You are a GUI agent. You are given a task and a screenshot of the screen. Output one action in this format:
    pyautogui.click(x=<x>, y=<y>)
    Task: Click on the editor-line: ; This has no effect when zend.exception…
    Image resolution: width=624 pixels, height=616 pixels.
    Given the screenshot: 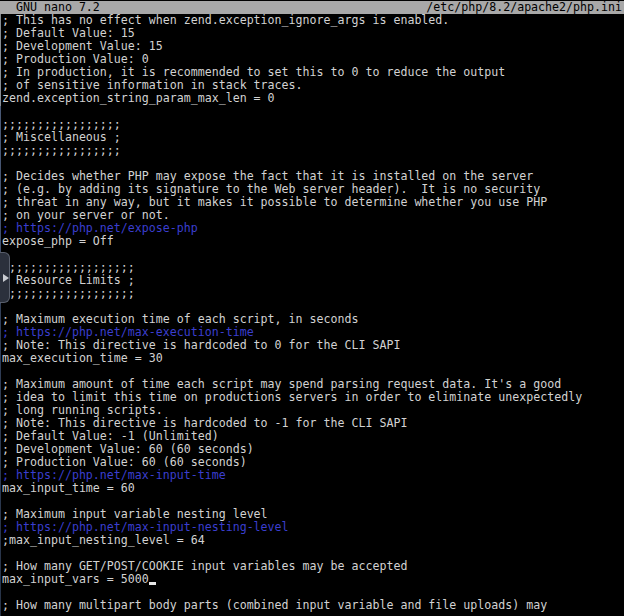 What is the action you would take?
    pyautogui.click(x=312, y=20)
    